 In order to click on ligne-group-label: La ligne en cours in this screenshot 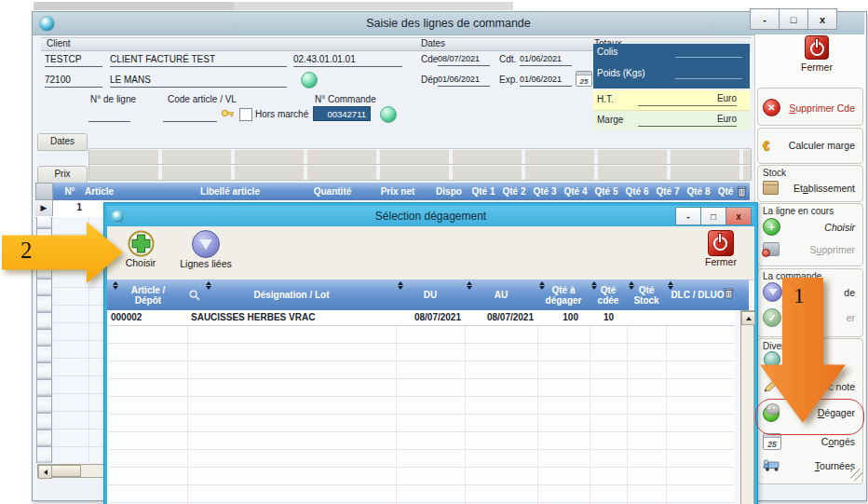, I will do `click(798, 211)`.